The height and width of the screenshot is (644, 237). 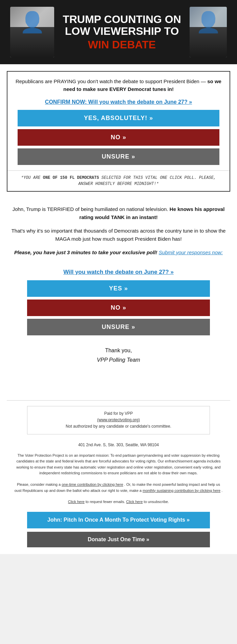 I want to click on paid-line3: Not authorized by any candidate or candi…, so click(x=118, y=427).